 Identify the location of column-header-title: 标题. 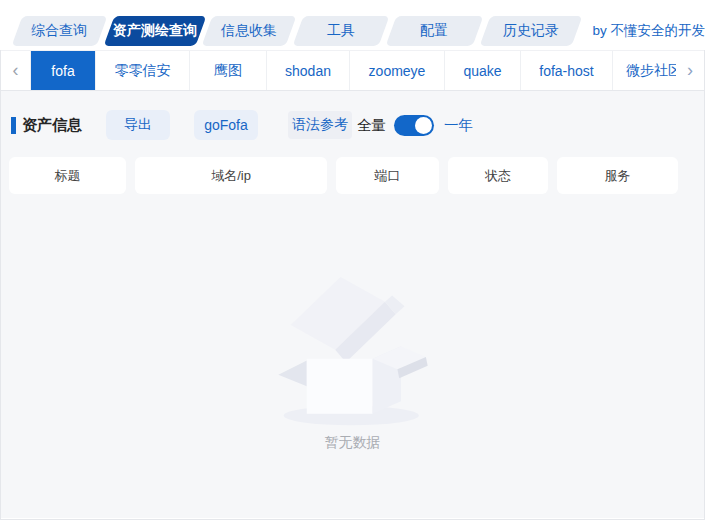
(68, 176).